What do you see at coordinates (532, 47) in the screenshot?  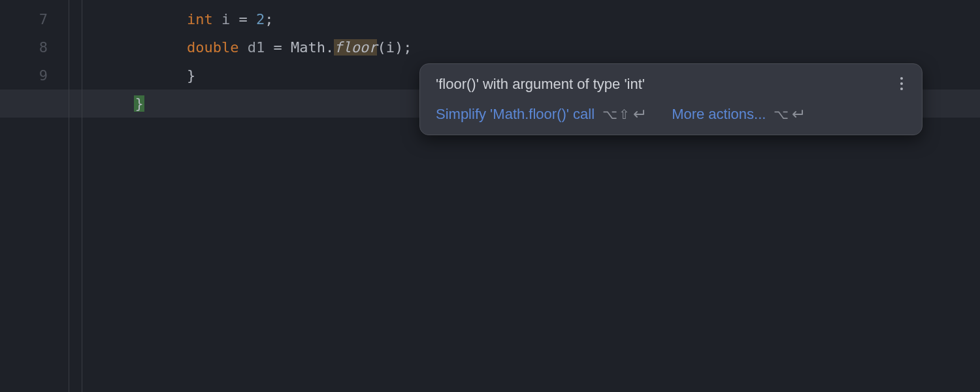 I see `code-line: double d1 = Math.floor(i);` at bounding box center [532, 47].